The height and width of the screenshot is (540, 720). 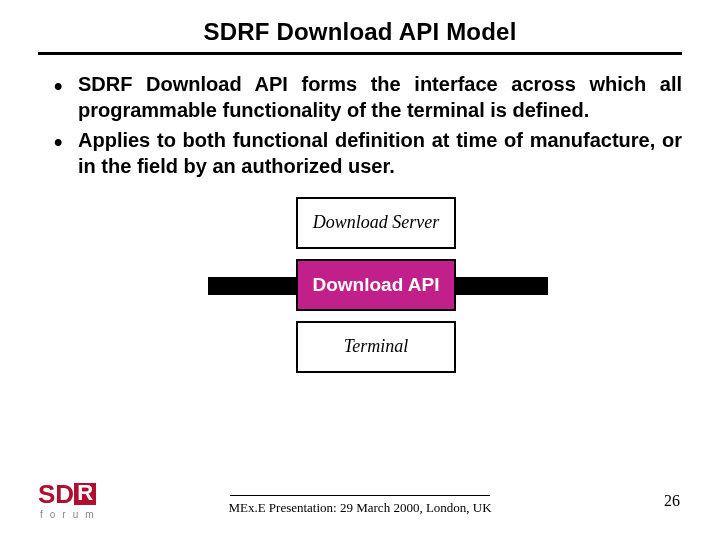 I want to click on logo-letter: S, so click(x=46, y=494).